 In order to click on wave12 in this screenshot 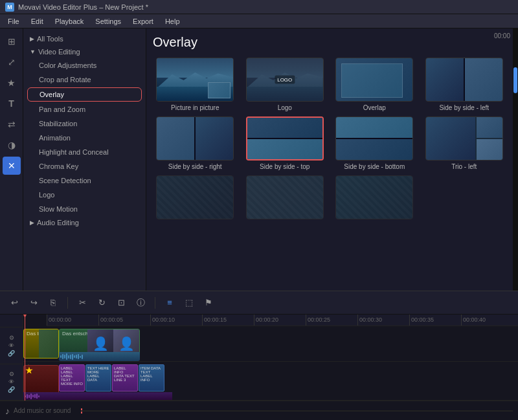, I will do `click(82, 357)`.